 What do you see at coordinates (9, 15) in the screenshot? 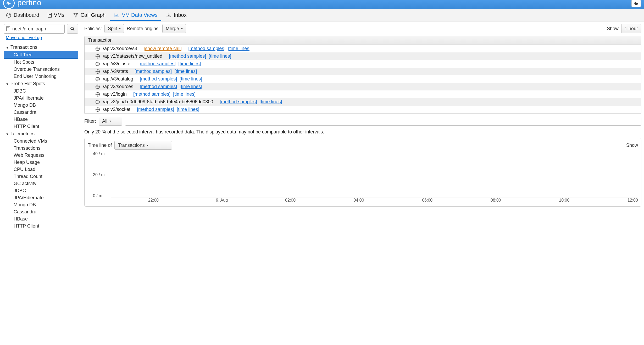
I see `gauge-icon` at bounding box center [9, 15].